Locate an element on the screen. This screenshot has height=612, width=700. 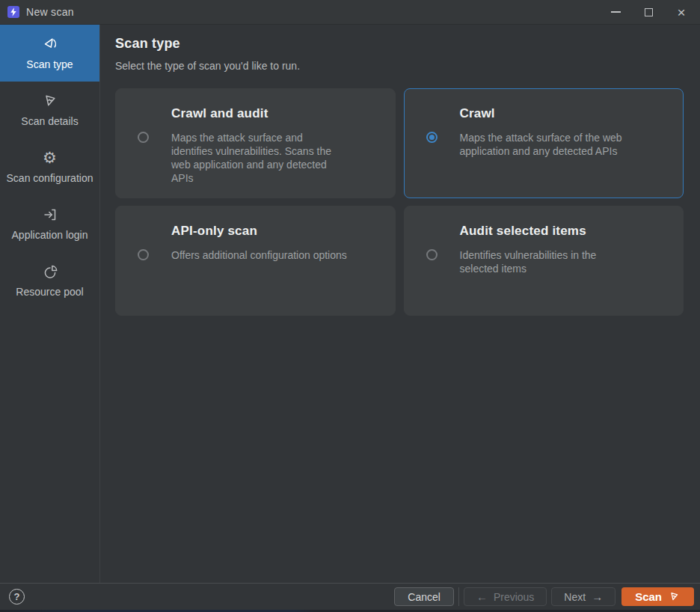
previous-button: ← Previous is located at coordinates (506, 597).